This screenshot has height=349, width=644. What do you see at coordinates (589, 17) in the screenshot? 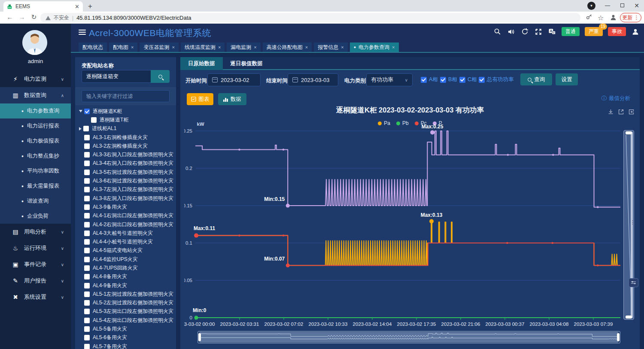
I see `password-key-icon` at bounding box center [589, 17].